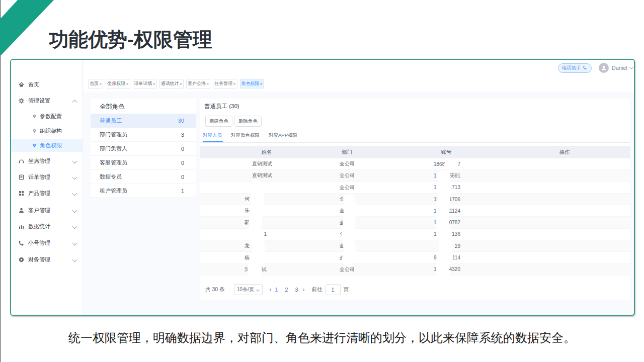 The image size is (644, 362). What do you see at coordinates (21, 210) in the screenshot?
I see `user-icon` at bounding box center [21, 210].